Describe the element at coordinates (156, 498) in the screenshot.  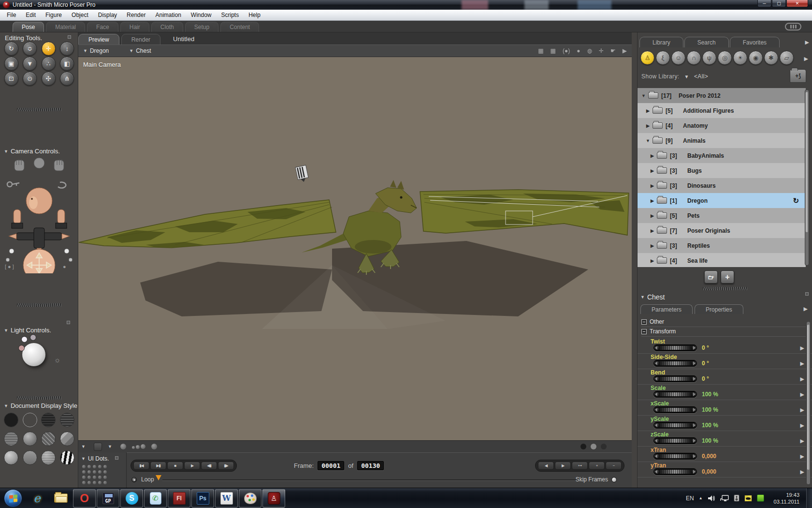
I see `taskbar-phone-app: ✆` at that location.